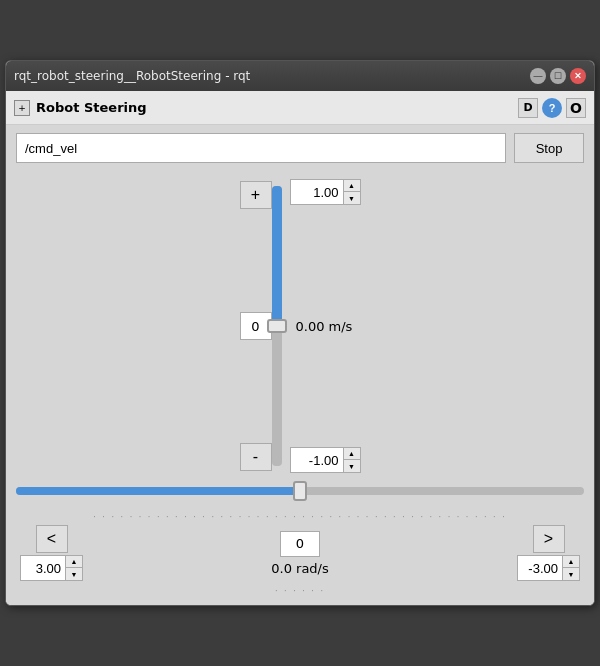  I want to click on stop-button: Stop, so click(549, 148).